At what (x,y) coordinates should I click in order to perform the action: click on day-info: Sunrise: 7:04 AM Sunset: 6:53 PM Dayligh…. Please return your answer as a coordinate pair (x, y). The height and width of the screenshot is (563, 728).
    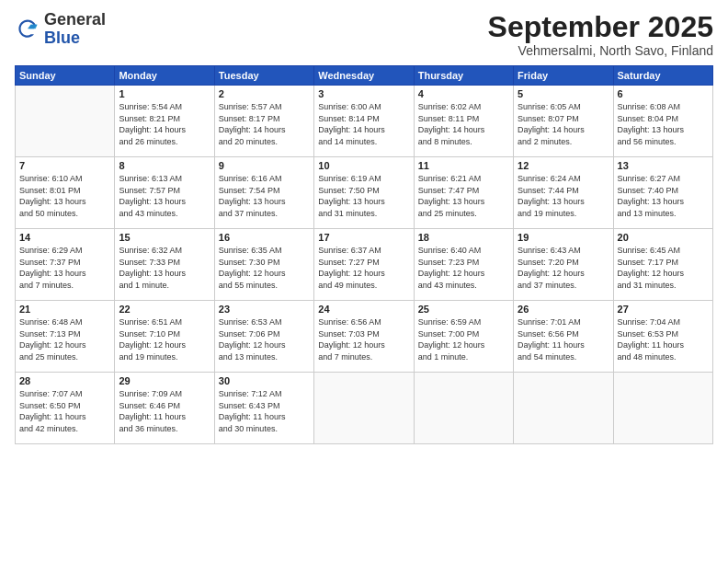
    Looking at the image, I should click on (664, 339).